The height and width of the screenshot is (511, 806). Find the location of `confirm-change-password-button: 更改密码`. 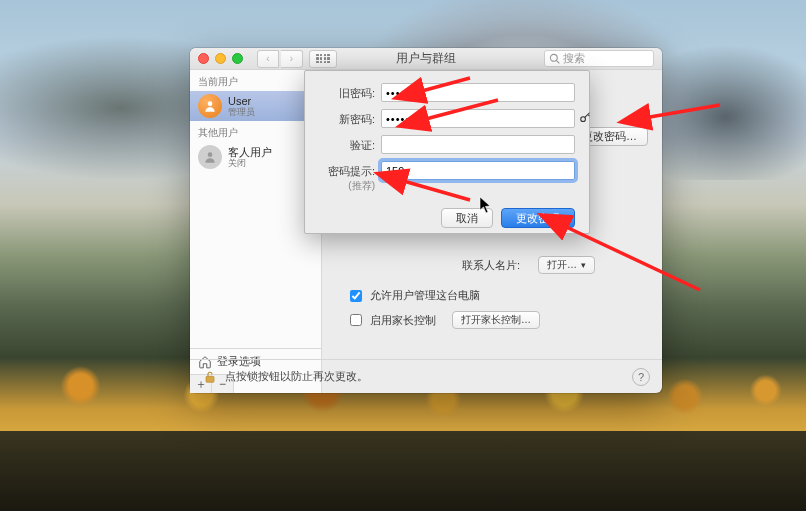

confirm-change-password-button: 更改密码 is located at coordinates (538, 218).